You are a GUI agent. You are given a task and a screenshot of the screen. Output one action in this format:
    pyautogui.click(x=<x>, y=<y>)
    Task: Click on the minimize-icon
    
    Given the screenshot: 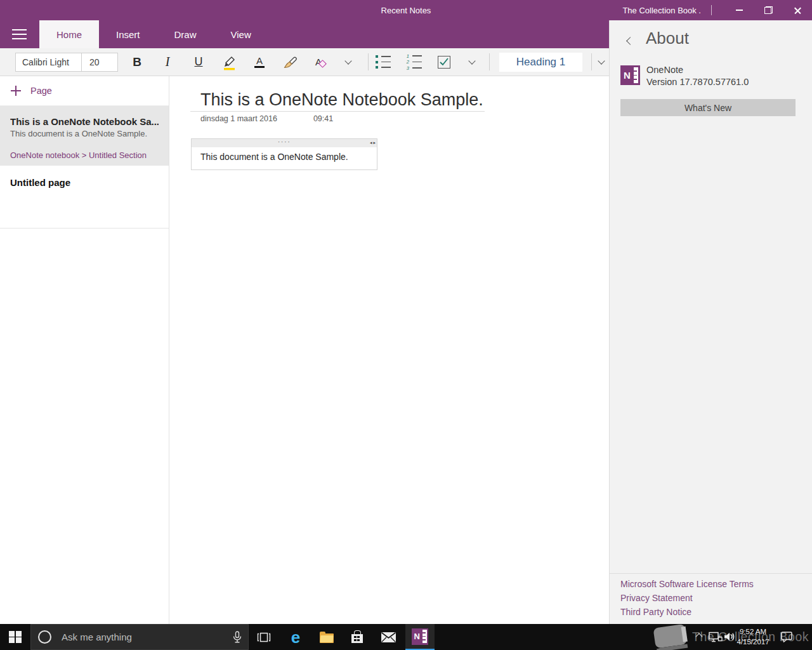 What is the action you would take?
    pyautogui.click(x=740, y=10)
    